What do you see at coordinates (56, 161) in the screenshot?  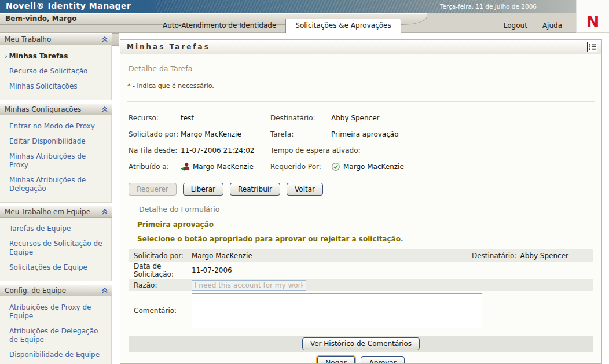 I see `sidebar-item-my-proxy-assignments: Minhas Atribuições de Proxy` at bounding box center [56, 161].